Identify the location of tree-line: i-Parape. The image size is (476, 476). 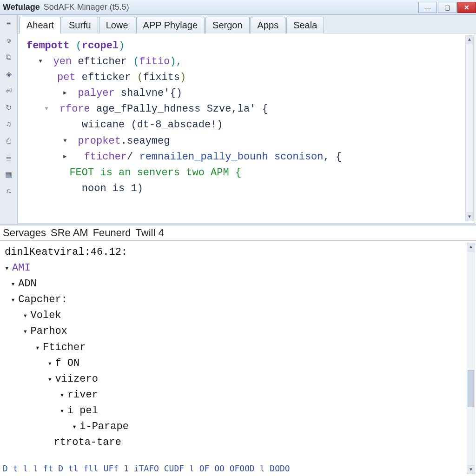
(238, 427).